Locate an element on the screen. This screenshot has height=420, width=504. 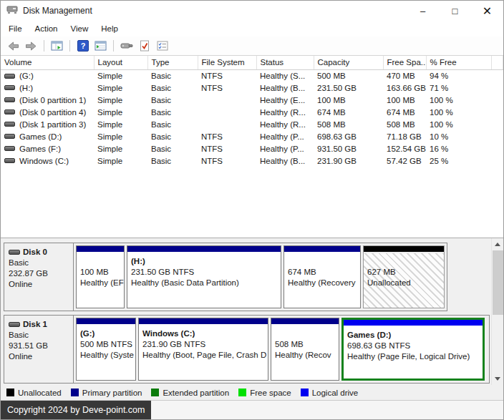
partition-recovery-disk0: 674 MB Healthy (Recovery is located at coordinates (322, 277).